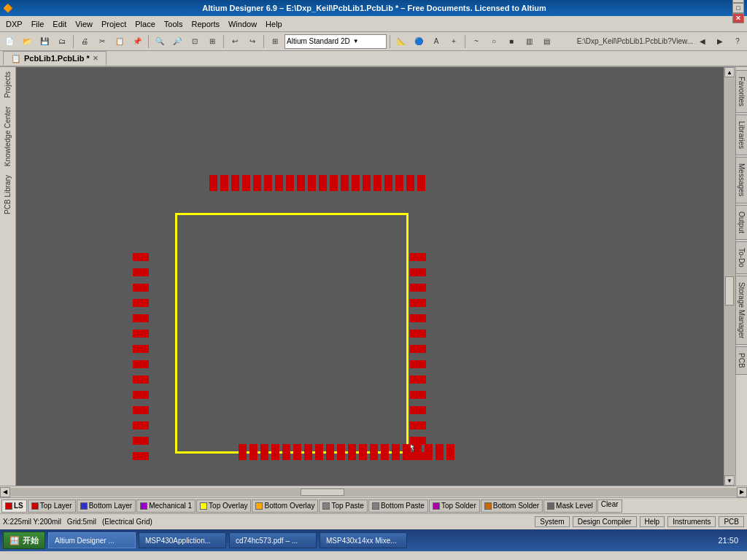 The width and height of the screenshot is (747, 560). Describe the element at coordinates (551, 522) in the screenshot. I see `status-btn-system: System` at that location.